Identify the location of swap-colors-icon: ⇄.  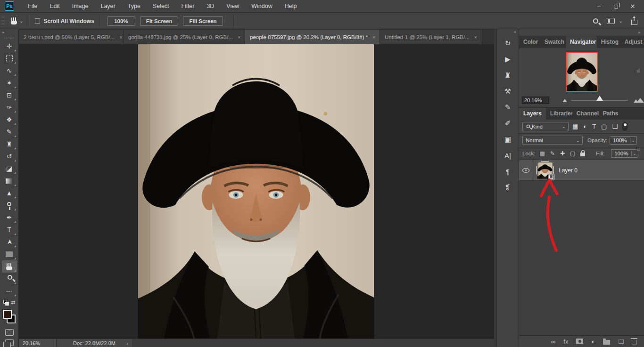
(13, 302).